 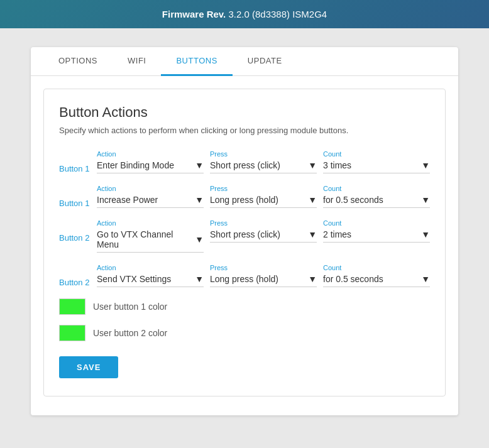 I want to click on tab-wifi: WIFI, so click(x=137, y=62).